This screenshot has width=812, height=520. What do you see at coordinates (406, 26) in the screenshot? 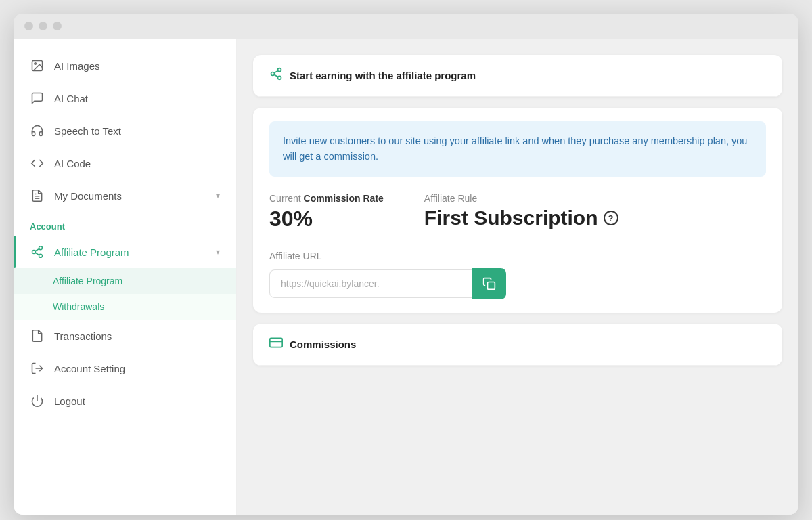
I see `title-bar` at bounding box center [406, 26].